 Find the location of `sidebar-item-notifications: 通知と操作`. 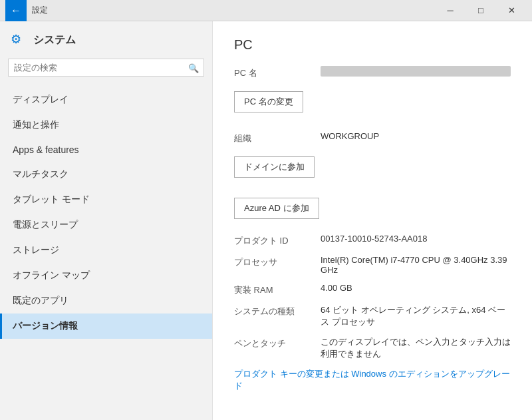

sidebar-item-notifications: 通知と操作 is located at coordinates (106, 125).